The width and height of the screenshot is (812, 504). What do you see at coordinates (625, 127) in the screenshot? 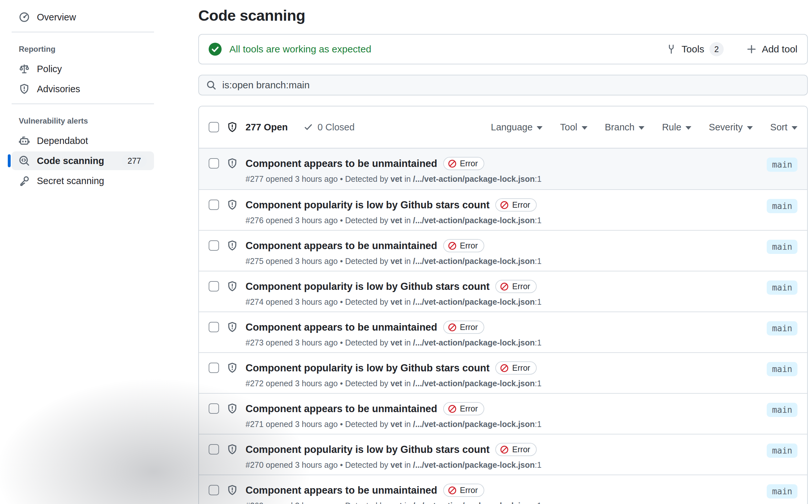
I see `filter-branch: Branch` at bounding box center [625, 127].